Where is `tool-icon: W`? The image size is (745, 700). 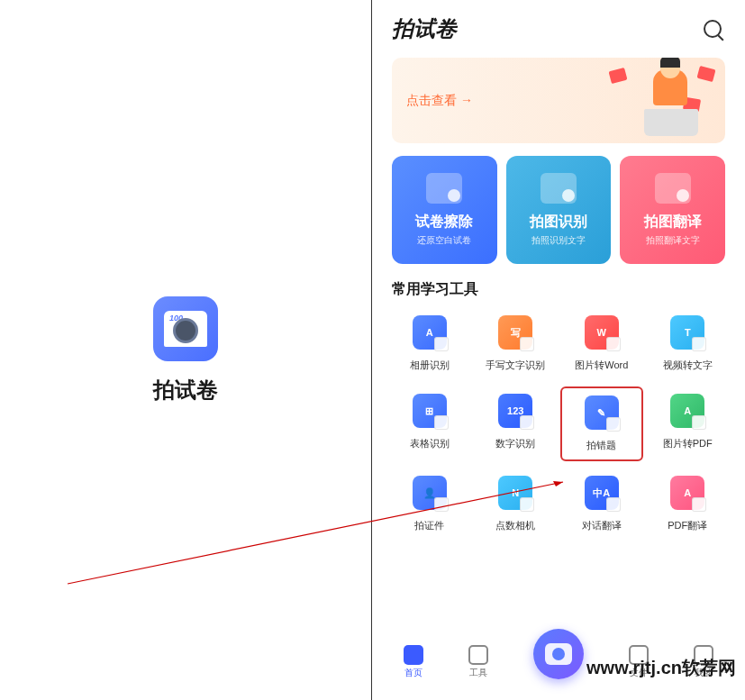
tool-icon: W is located at coordinates (602, 332).